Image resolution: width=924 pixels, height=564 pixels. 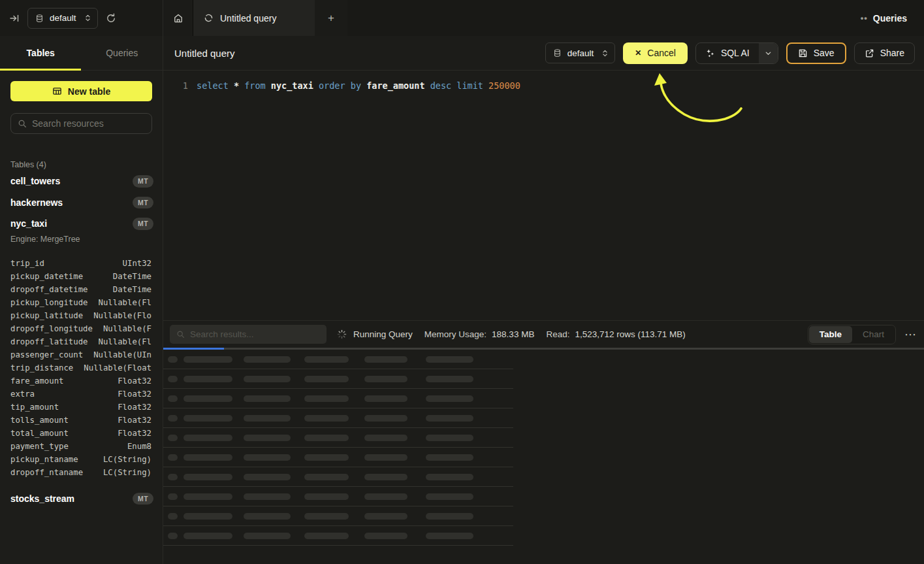 What do you see at coordinates (178, 18) in the screenshot?
I see `home-tab` at bounding box center [178, 18].